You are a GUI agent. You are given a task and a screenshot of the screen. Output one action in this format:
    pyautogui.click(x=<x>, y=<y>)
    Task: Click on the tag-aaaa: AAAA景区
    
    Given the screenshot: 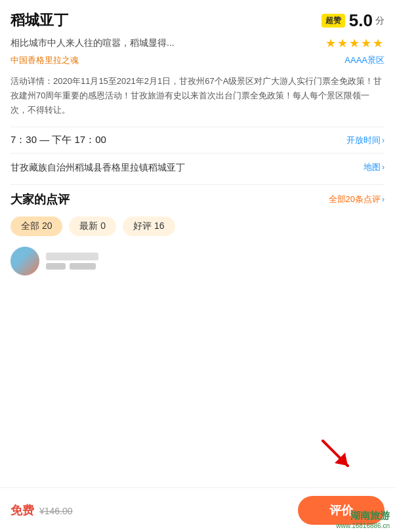 What is the action you would take?
    pyautogui.click(x=365, y=60)
    